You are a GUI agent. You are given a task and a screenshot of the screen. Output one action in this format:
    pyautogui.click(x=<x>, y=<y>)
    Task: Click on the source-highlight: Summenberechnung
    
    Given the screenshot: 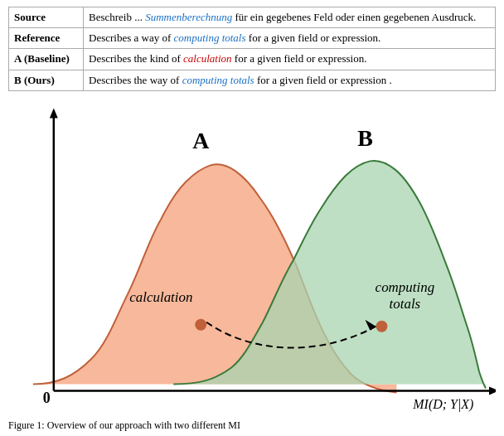 What is the action you would take?
    pyautogui.click(x=189, y=17)
    